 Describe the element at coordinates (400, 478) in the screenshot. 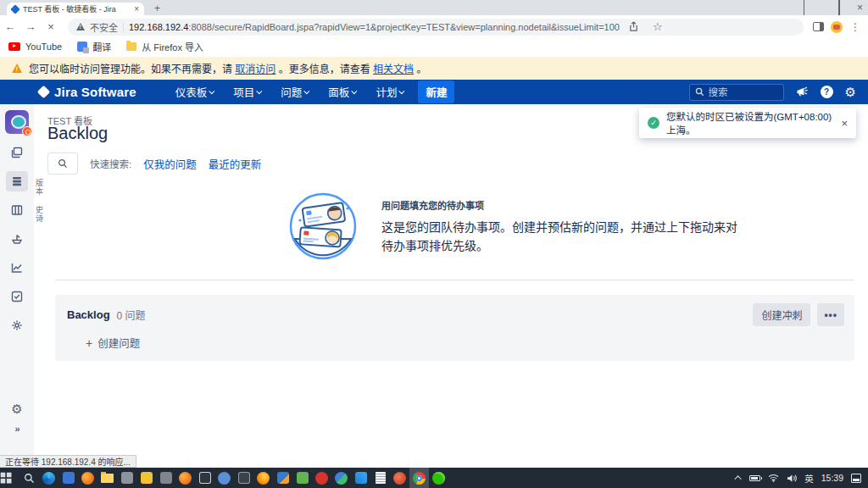

I see `red-bird-app` at that location.